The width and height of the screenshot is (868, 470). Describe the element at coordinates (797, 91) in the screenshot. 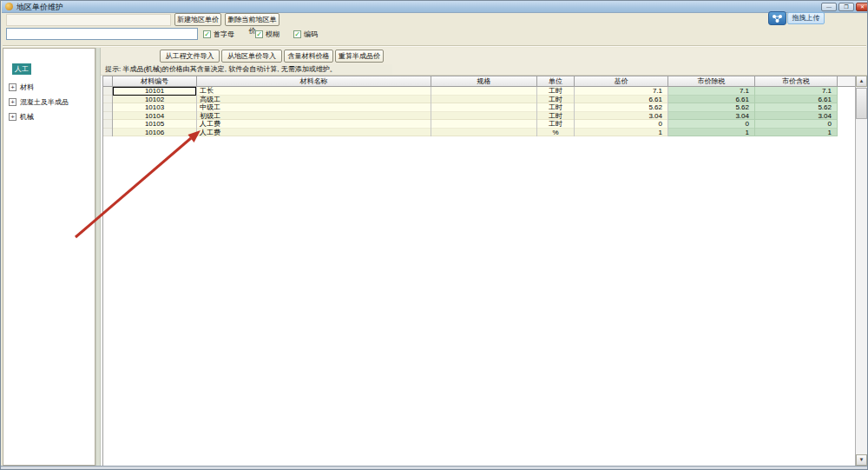

I see `cell-price-incl-tax: 7.1` at that location.